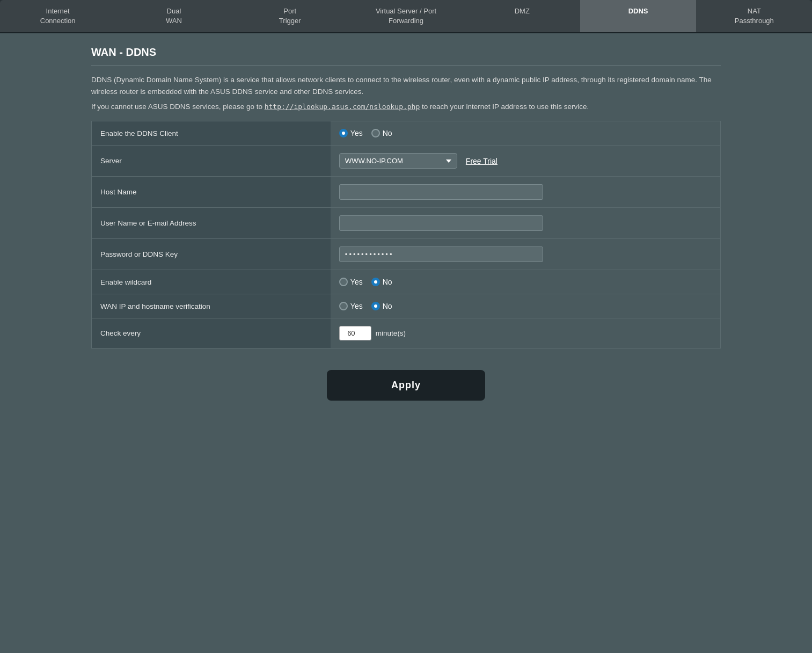 The image size is (812, 653). Describe the element at coordinates (525, 333) in the screenshot. I see `check-every-cell: minute(s)` at that location.